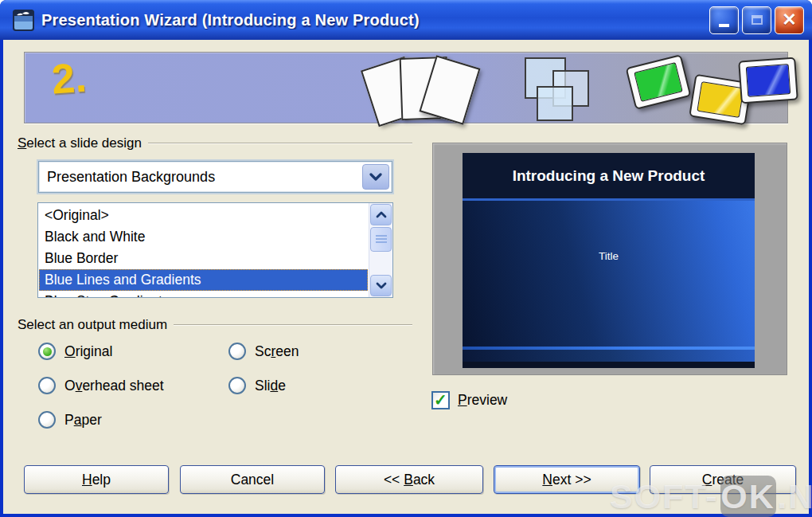 This screenshot has width=812, height=517. What do you see at coordinates (381, 239) in the screenshot?
I see `thumb-grip` at bounding box center [381, 239].